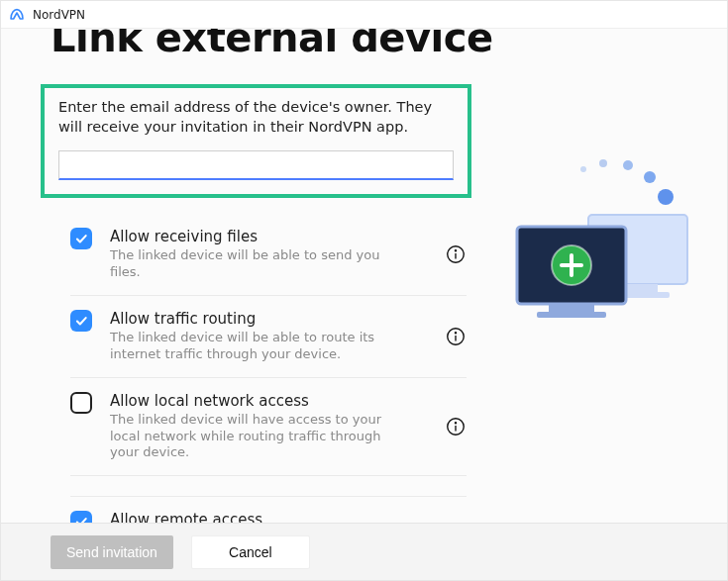 This screenshot has height=581, width=728. What do you see at coordinates (273, 254) in the screenshot?
I see `option-text: Allow receiving files The linked device …` at bounding box center [273, 254].